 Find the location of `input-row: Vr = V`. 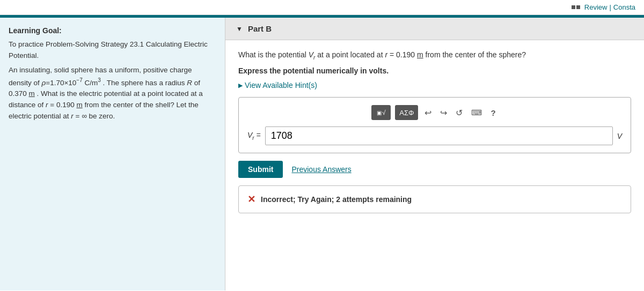

input-row: Vr = V is located at coordinates (435, 136).